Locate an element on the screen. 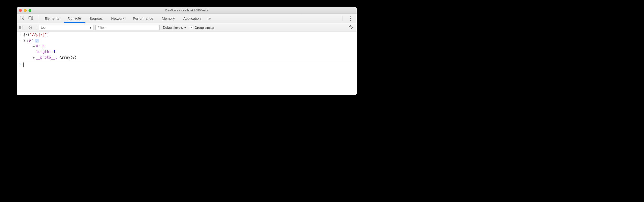 This screenshot has height=202, width=644. text-cursor is located at coordinates (24, 64).